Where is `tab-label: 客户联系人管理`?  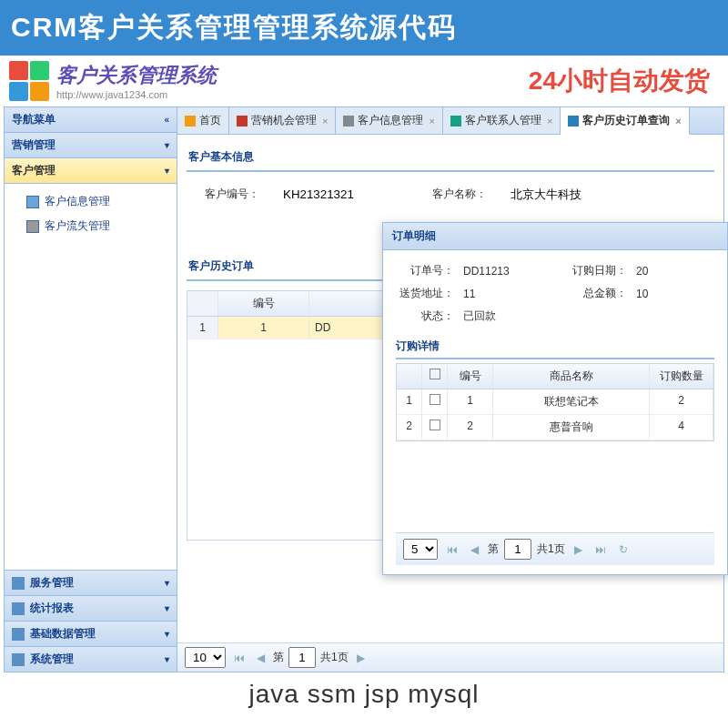
tab-label: 客户联系人管理 is located at coordinates (503, 120).